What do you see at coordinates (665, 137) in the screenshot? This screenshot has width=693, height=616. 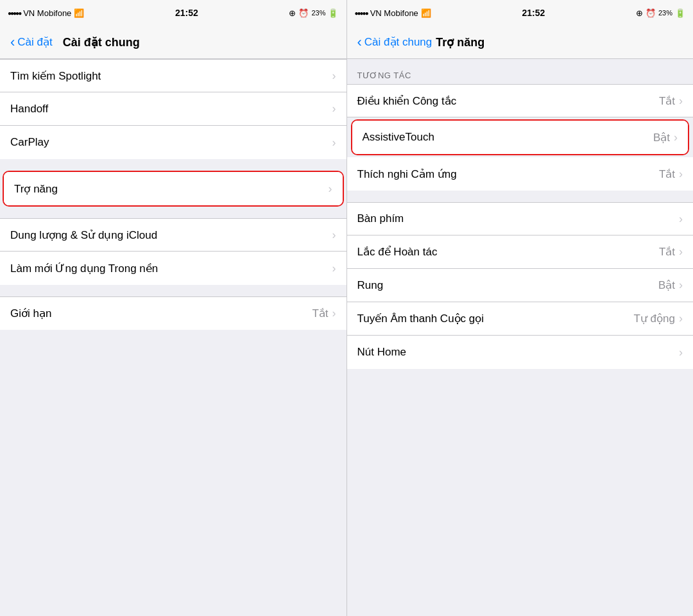 I see `right-row-right-assistive-touch: Bật ›` at bounding box center [665, 137].